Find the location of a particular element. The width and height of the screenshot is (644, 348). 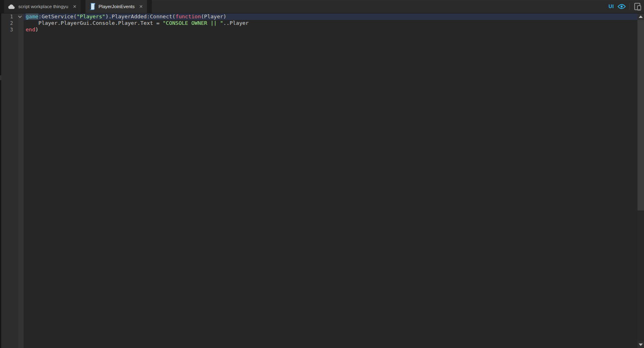

line-number: 1 is located at coordinates (7, 17).